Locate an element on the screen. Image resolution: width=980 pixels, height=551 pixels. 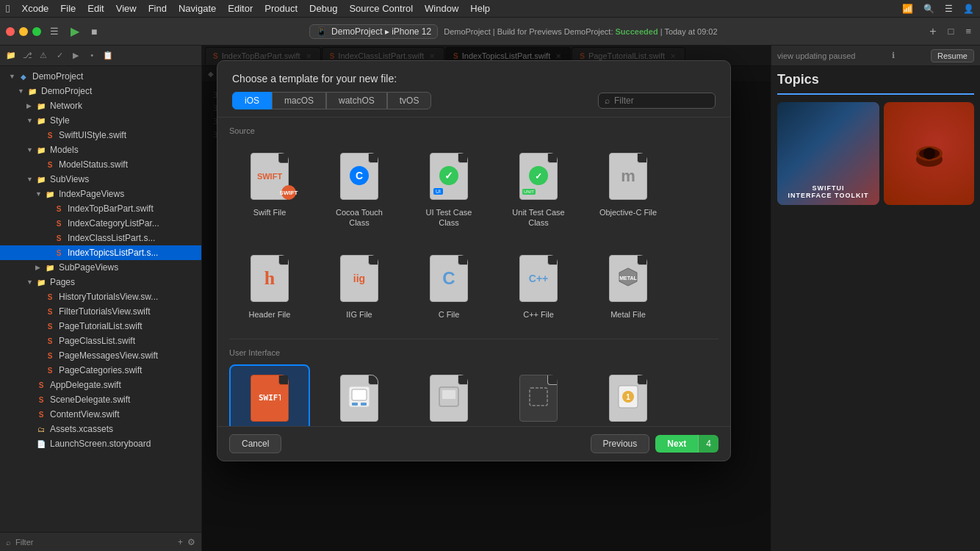
menu-navigate: Navigate is located at coordinates (197, 9).